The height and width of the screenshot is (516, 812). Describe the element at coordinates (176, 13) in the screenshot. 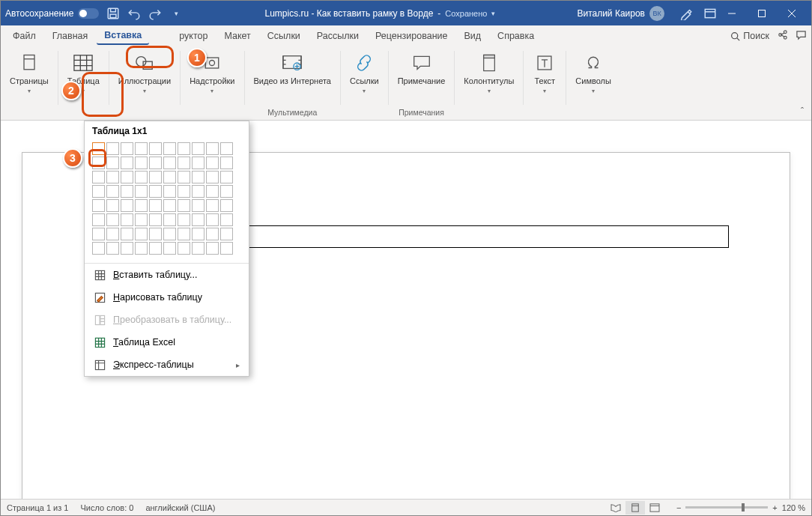

I see `qat-more-icon: ▾` at that location.